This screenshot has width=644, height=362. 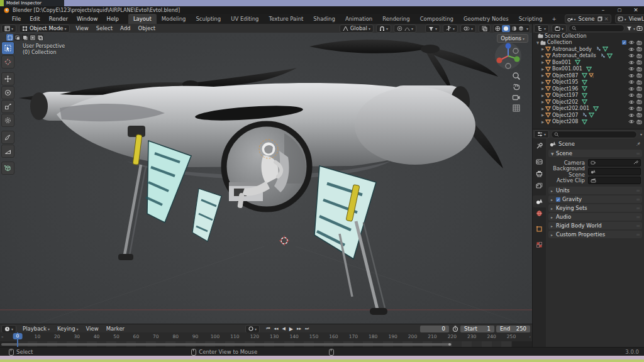 I want to click on outliner-item-row: ▶Object202, so click(x=589, y=102).